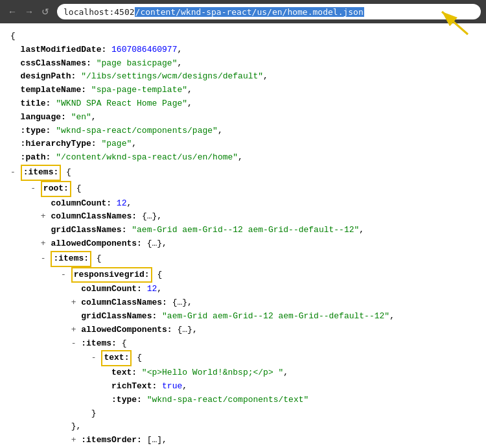  I want to click on line-language: language: "en",, so click(243, 118).